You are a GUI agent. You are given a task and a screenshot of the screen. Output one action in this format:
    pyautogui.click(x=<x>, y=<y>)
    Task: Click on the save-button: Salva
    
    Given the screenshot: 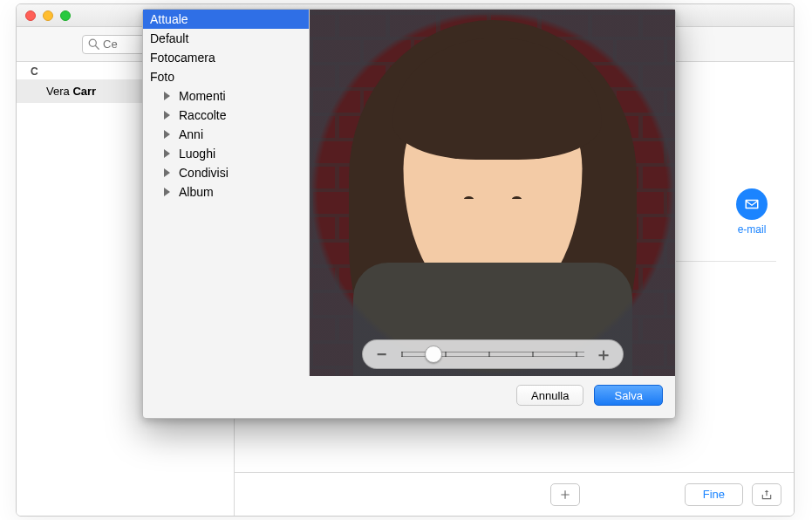 What is the action you would take?
    pyautogui.click(x=628, y=395)
    